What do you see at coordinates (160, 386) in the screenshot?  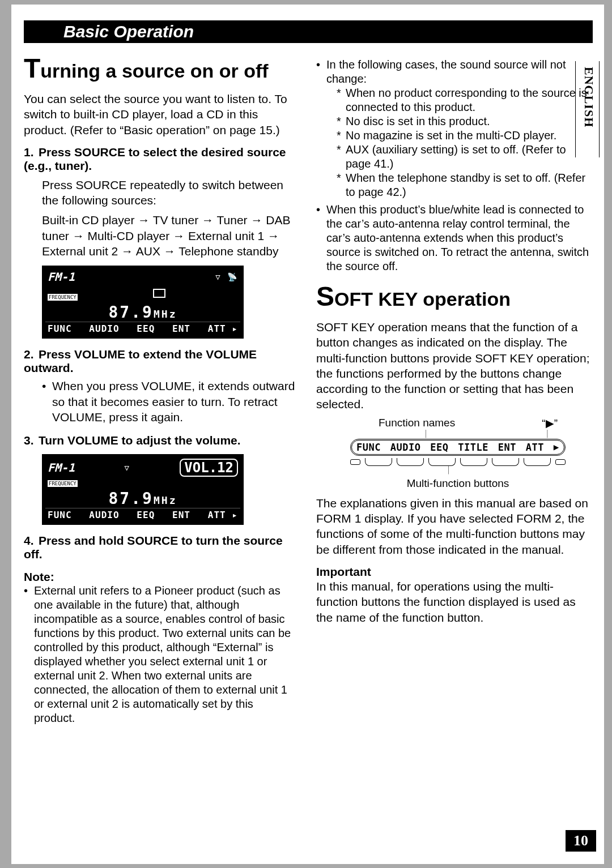 I see `step-2: 2.Press VOLUME to extend the VOLUME outw…` at bounding box center [160, 386].